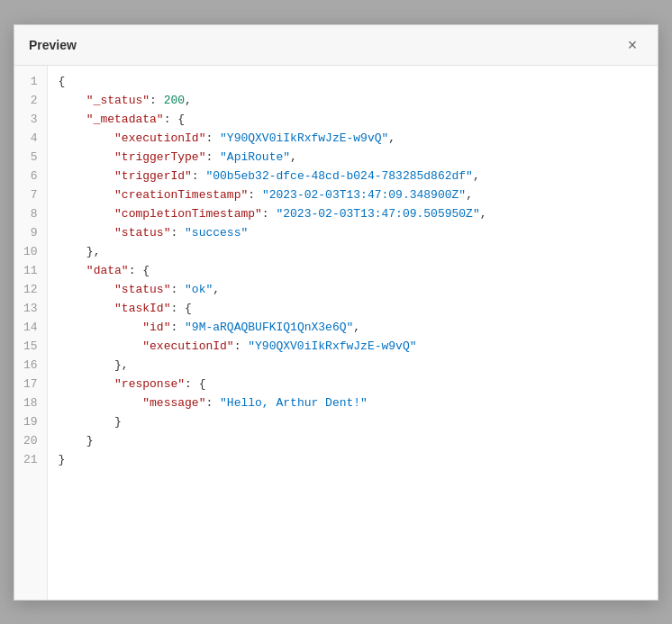  Describe the element at coordinates (353, 348) in the screenshot. I see `code-line: "executionId": "Y90QXV0iIkRxfwJzE-w9vQ"` at that location.